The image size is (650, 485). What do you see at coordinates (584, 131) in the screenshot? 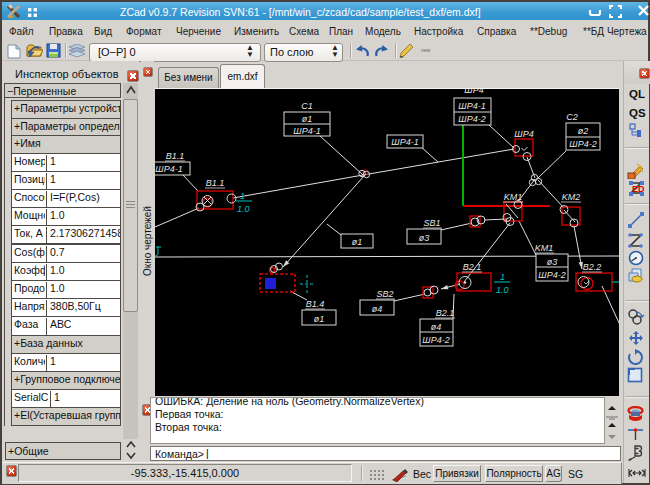
I see `svg-text: ø2` at bounding box center [584, 131].